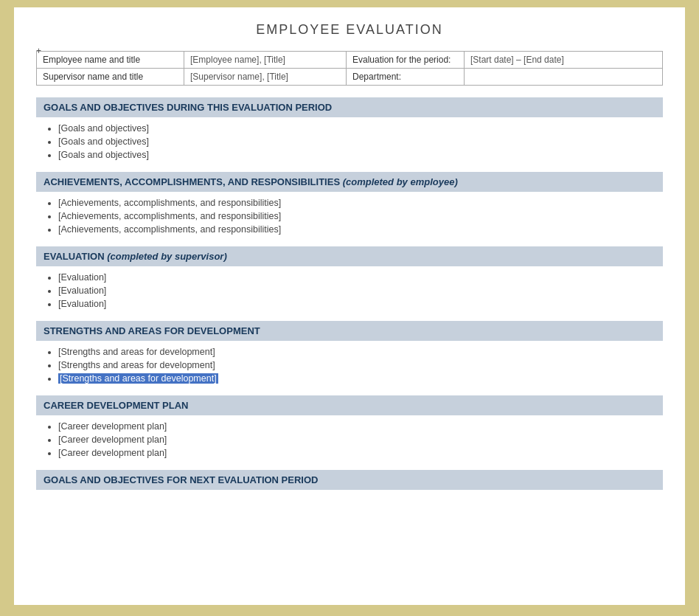 The image size is (699, 616). Describe the element at coordinates (400, 181) in the screenshot. I see `section-header-italic: (completed by employee)` at that location.